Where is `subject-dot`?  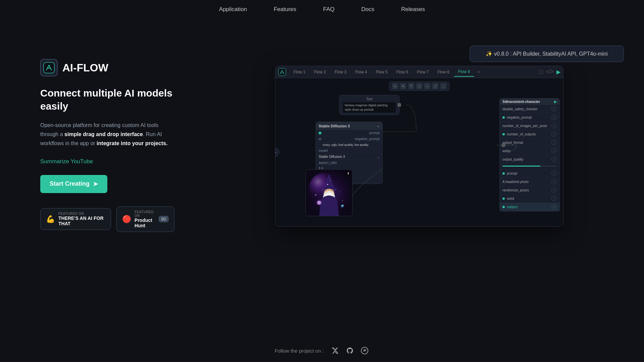
subject-dot is located at coordinates (504, 207).